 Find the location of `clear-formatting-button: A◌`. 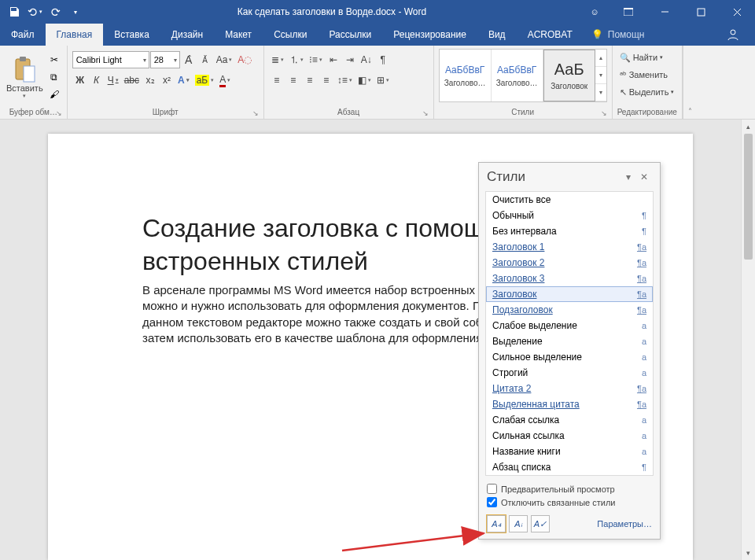

clear-formatting-button: A◌ is located at coordinates (245, 60).